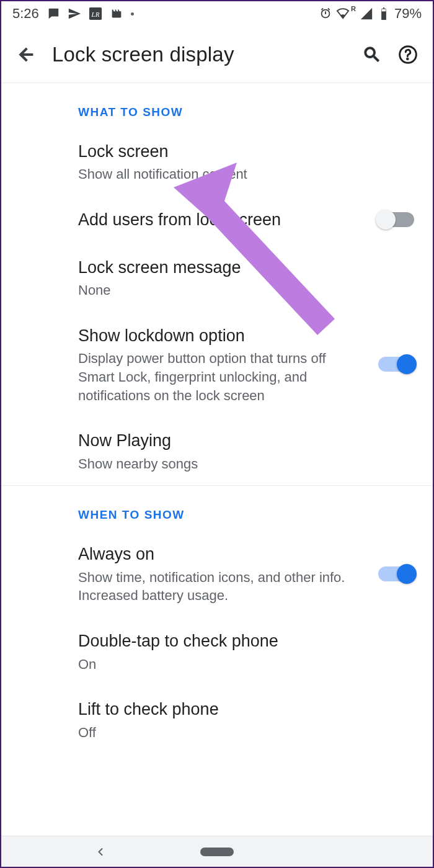  Describe the element at coordinates (217, 220) in the screenshot. I see `setting-add-users: Add users from lock screen` at that location.